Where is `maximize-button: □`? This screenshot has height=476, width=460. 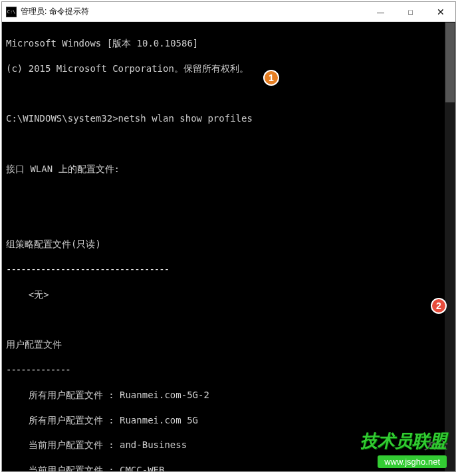
maximize-button: □ is located at coordinates (411, 12).